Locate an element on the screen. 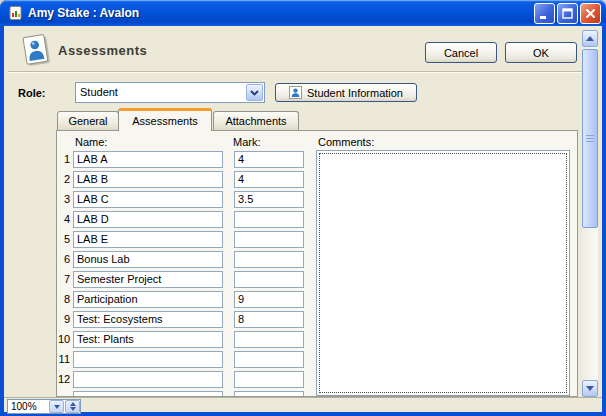 This screenshot has height=416, width=606. tab-assessments: Assessments is located at coordinates (165, 120).